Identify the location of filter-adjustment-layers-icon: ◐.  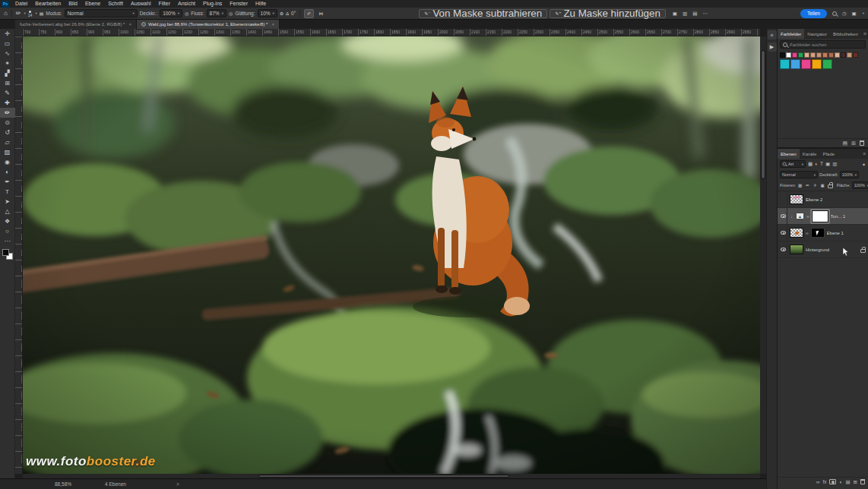
(816, 164).